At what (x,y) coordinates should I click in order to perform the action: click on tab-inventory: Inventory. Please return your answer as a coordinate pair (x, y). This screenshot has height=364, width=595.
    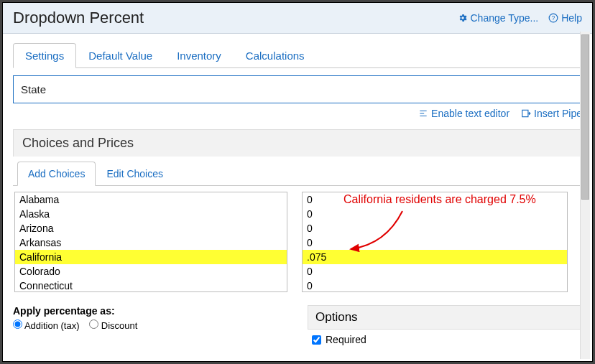
    Looking at the image, I should click on (199, 56).